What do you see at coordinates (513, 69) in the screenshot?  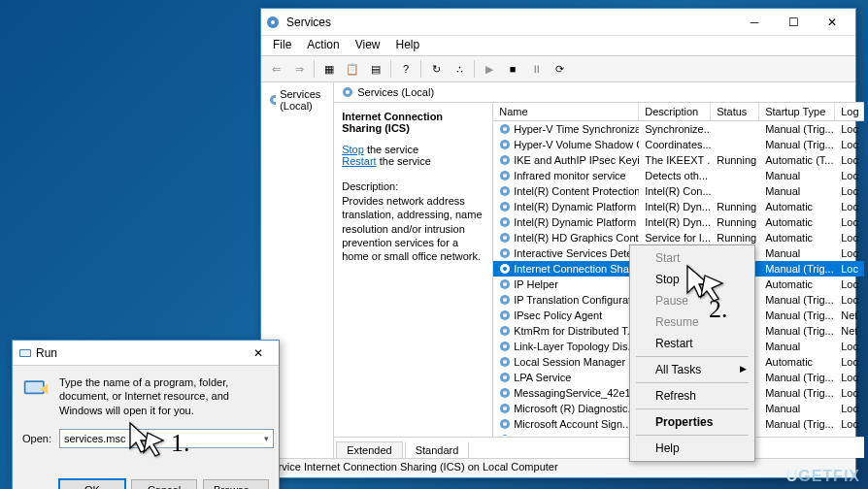 I see `stop-service-button: ■` at bounding box center [513, 69].